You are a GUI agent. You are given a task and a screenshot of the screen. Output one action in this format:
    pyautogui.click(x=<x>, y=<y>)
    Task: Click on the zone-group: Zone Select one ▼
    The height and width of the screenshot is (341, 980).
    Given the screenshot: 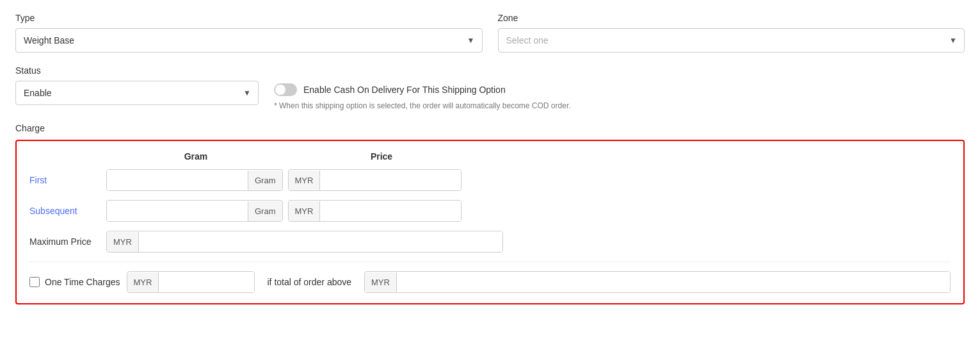 What is the action you would take?
    pyautogui.click(x=732, y=33)
    